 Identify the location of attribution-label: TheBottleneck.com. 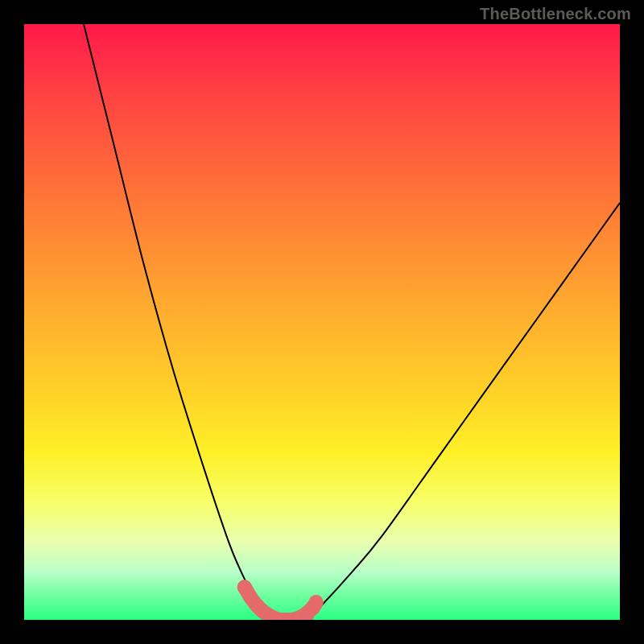
(555, 14).